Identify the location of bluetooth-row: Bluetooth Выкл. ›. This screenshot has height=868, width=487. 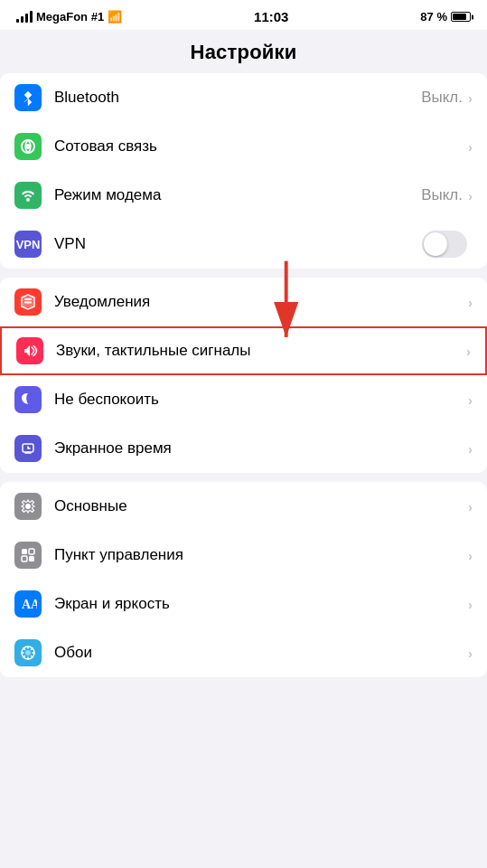
(244, 98).